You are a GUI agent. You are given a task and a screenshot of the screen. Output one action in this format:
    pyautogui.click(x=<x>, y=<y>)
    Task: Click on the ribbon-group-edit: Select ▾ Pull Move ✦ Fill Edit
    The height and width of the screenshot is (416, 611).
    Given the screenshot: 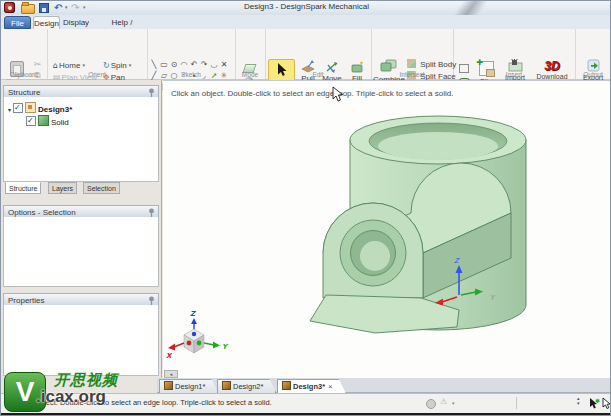 What is the action you would take?
    pyautogui.click(x=318, y=54)
    